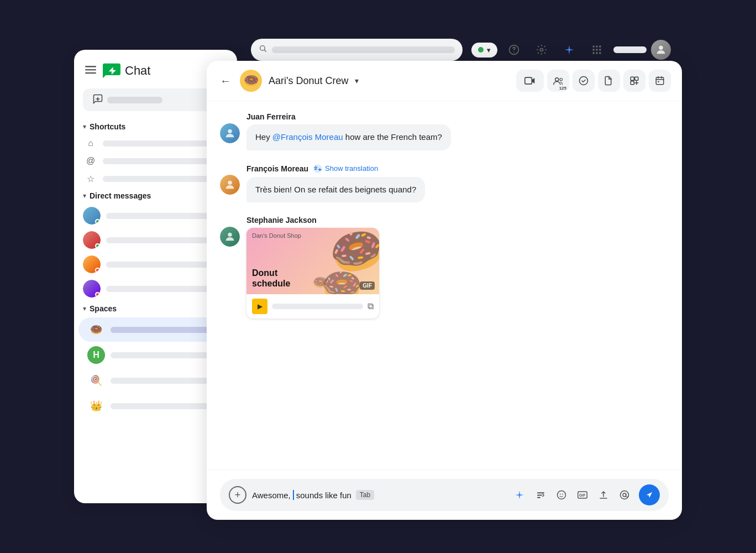  Describe the element at coordinates (660, 81) in the screenshot. I see `calendar-button` at that location.